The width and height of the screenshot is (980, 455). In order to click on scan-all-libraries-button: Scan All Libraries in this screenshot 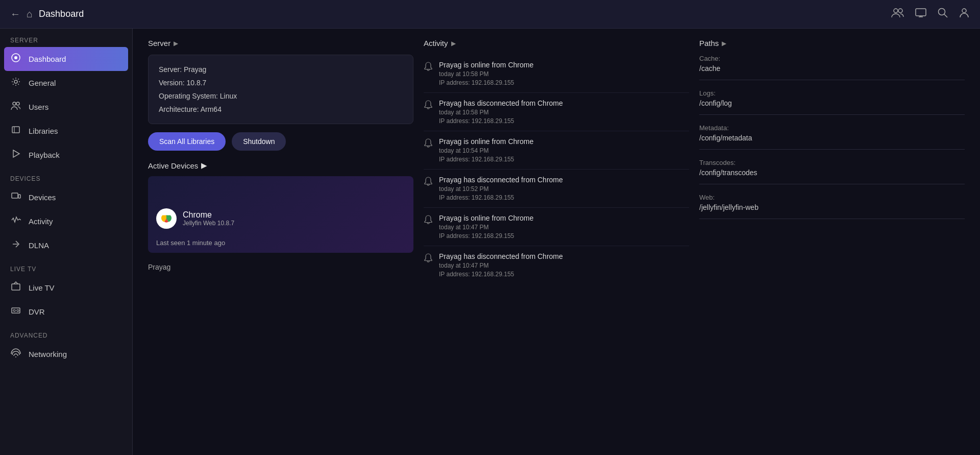, I will do `click(187, 141)`.